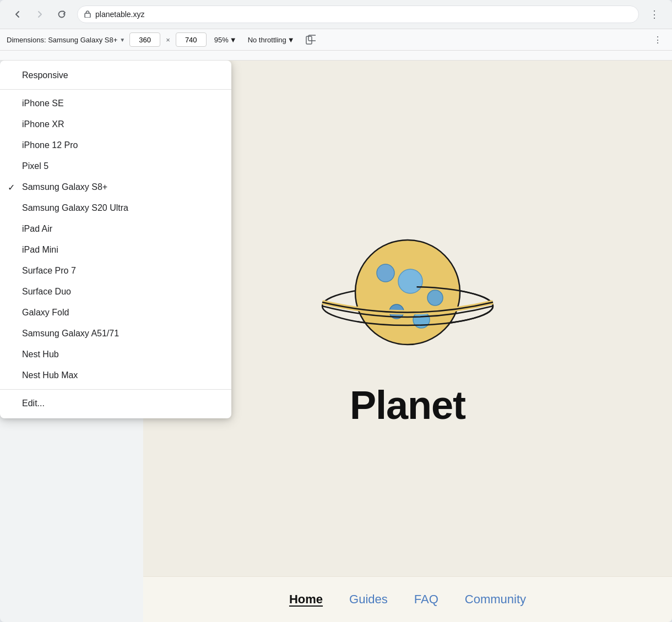 The width and height of the screenshot is (672, 622). What do you see at coordinates (221, 40) in the screenshot?
I see `zoom-value: 95%` at bounding box center [221, 40].